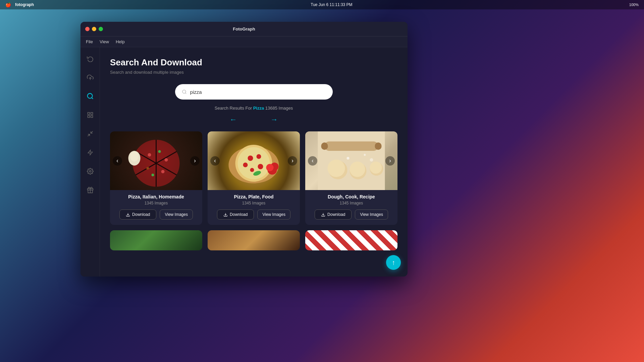 This screenshot has width=644, height=362. I want to click on card-2-prev-button: ‹, so click(215, 161).